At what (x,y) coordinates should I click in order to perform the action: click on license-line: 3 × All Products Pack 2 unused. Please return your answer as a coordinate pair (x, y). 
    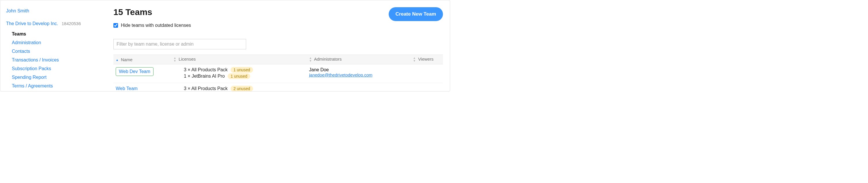
    Looking at the image, I should click on (239, 89).